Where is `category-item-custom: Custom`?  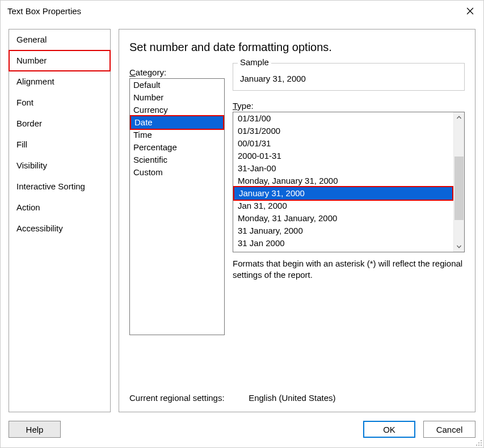 category-item-custom: Custom is located at coordinates (177, 172).